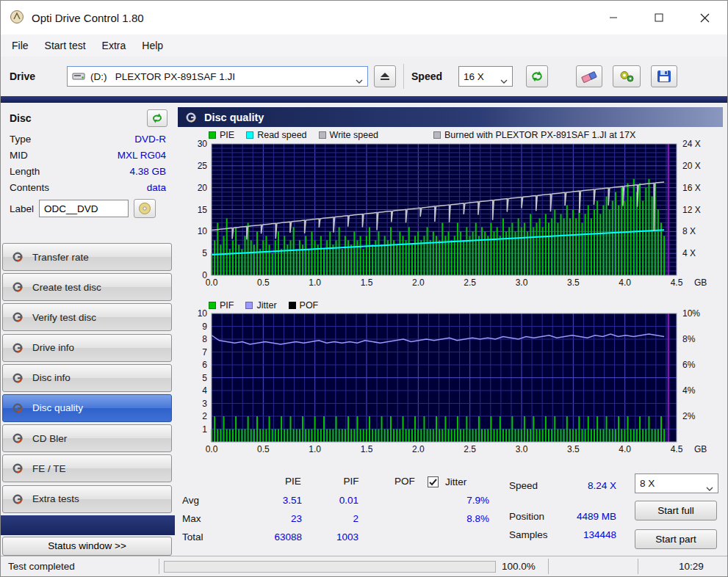 The image size is (728, 577). What do you see at coordinates (204, 365) in the screenshot?
I see `y-axis-label: 6` at bounding box center [204, 365].